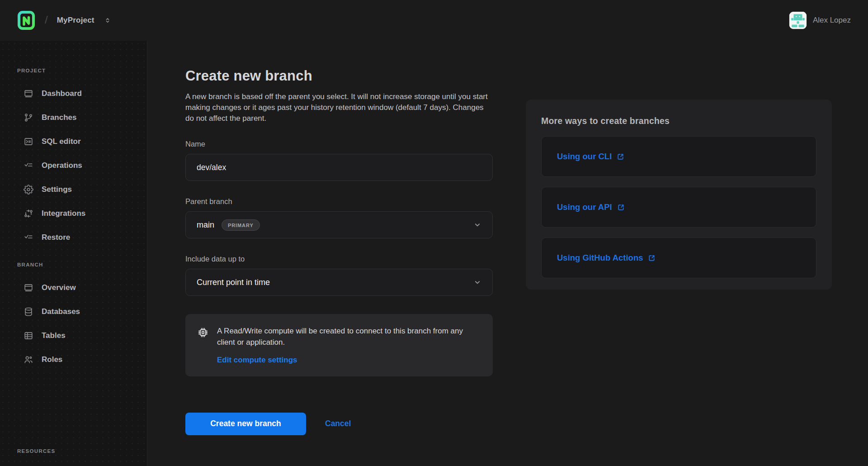 This screenshot has width=868, height=466. What do you see at coordinates (82, 452) in the screenshot?
I see `sidebar-section-resources: RESOURCES` at bounding box center [82, 452].